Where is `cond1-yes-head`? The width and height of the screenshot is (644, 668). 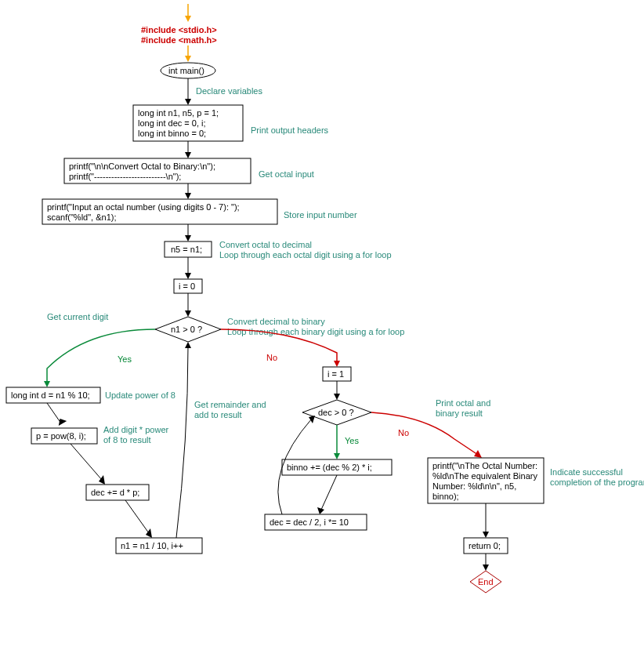 cond1-yes-head is located at coordinates (47, 384).